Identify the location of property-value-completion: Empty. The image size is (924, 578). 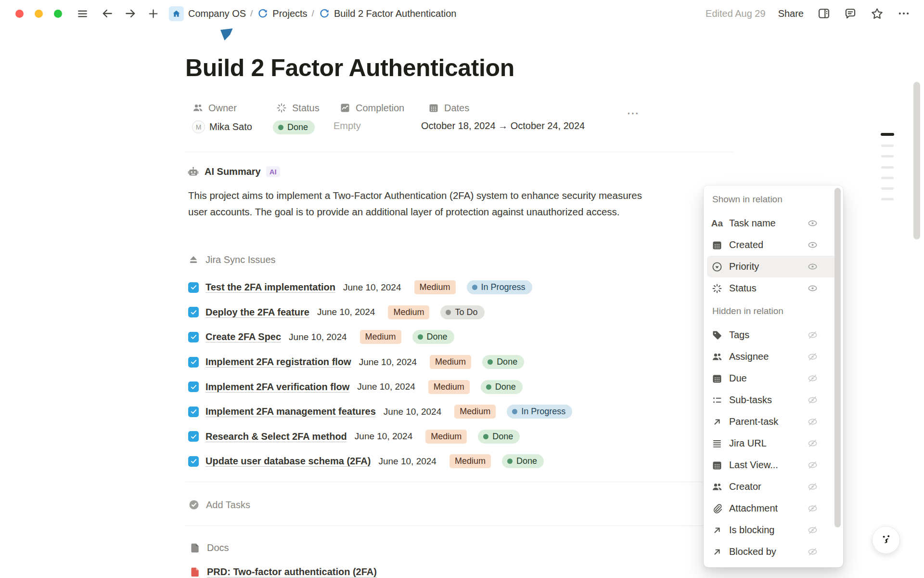
(347, 126).